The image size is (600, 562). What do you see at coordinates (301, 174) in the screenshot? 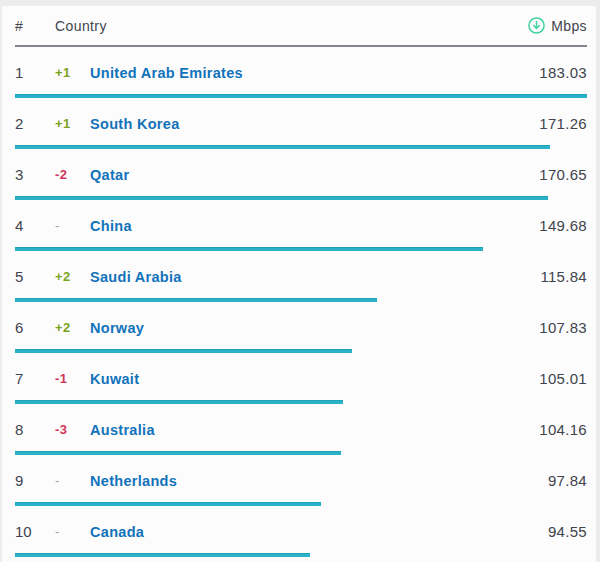
I see `country-row: 3 -2 Qatar 170.65` at bounding box center [301, 174].